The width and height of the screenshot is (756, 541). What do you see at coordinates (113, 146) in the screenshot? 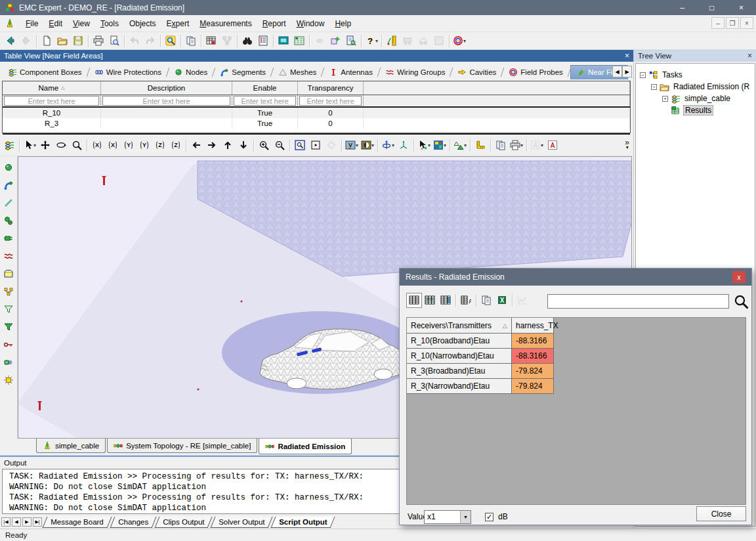
I see `rot-x-right-button: X` at bounding box center [113, 146].